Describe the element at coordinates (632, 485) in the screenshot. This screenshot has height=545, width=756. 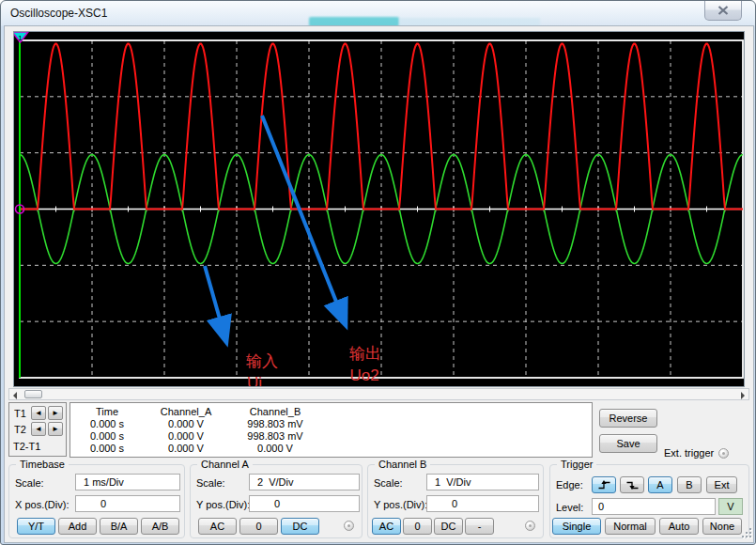
I see `falling-edge-button` at that location.